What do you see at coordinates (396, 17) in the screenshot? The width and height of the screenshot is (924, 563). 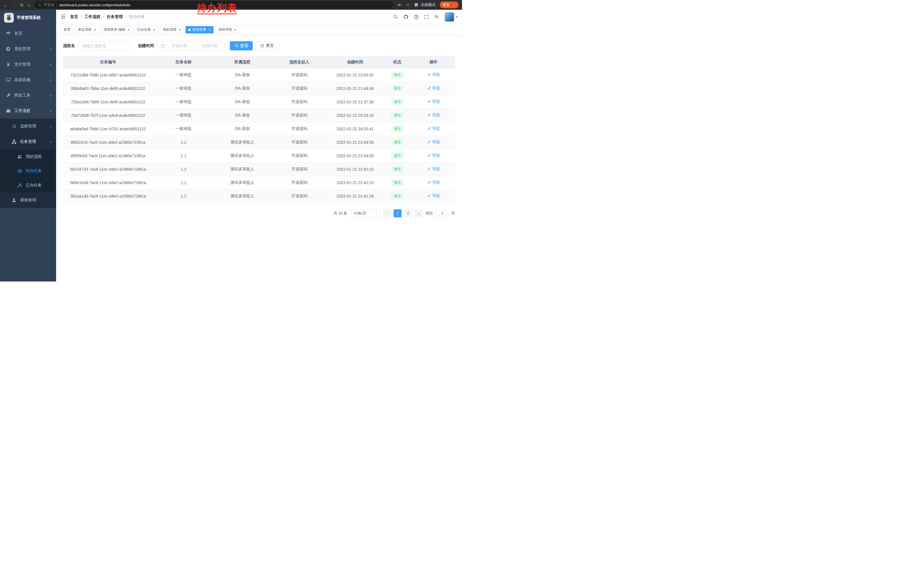 I see `search-icon` at bounding box center [396, 17].